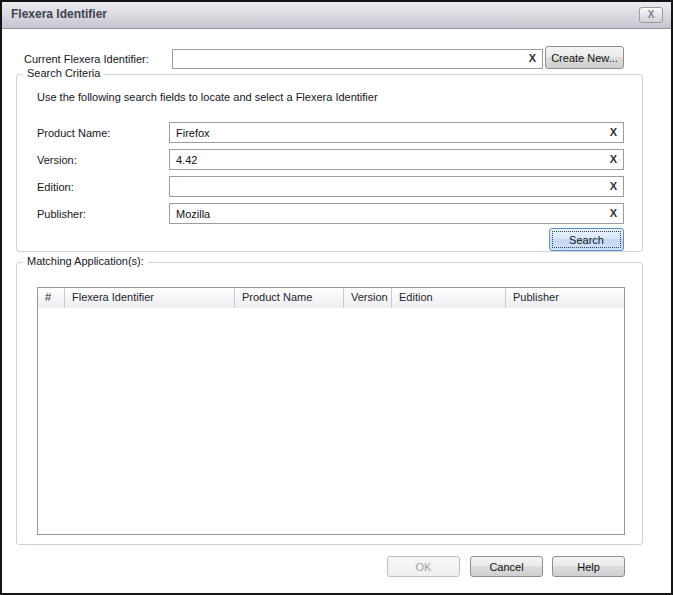 This screenshot has height=595, width=673. What do you see at coordinates (208, 97) in the screenshot?
I see `search-instruction: Use the following search fields to locat…` at bounding box center [208, 97].